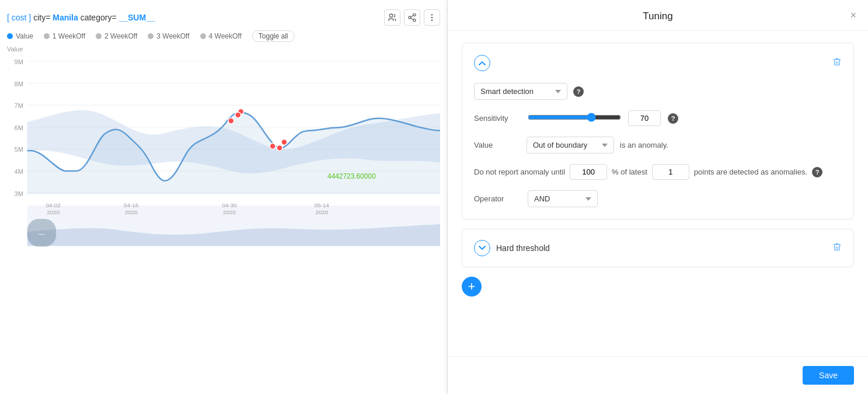 The height and width of the screenshot is (394, 868). Describe the element at coordinates (644, 118) in the screenshot. I see `sensitivity-input` at that location.